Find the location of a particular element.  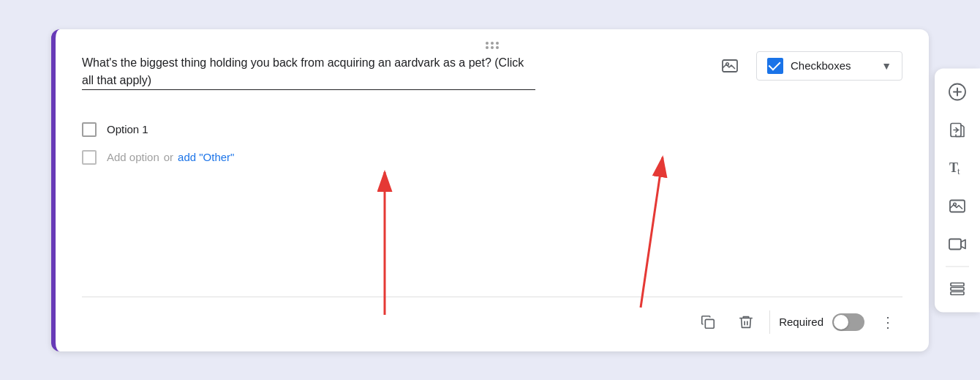

add-option-row: Add option or add "Other" is located at coordinates (492, 157).